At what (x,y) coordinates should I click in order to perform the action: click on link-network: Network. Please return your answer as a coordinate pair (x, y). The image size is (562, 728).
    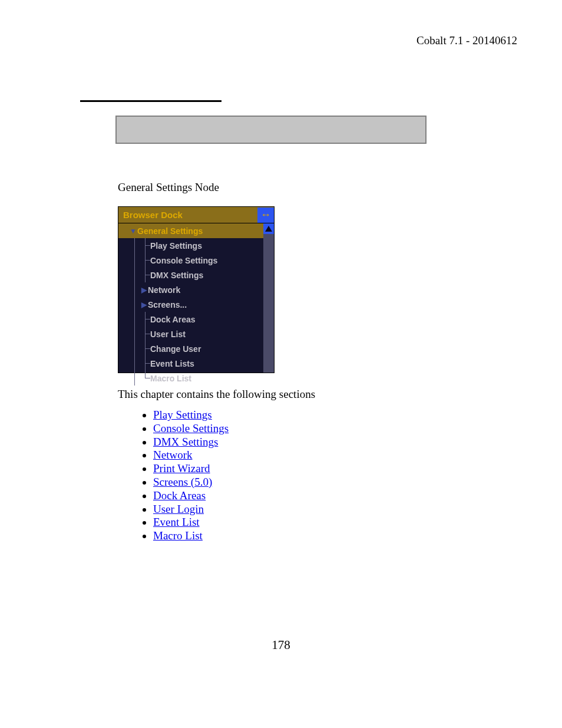
    Looking at the image, I should click on (173, 455).